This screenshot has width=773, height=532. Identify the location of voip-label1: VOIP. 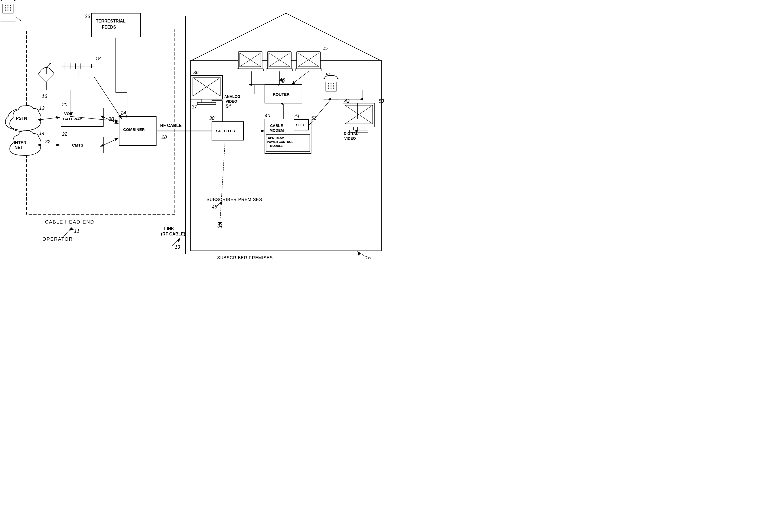
(69, 114).